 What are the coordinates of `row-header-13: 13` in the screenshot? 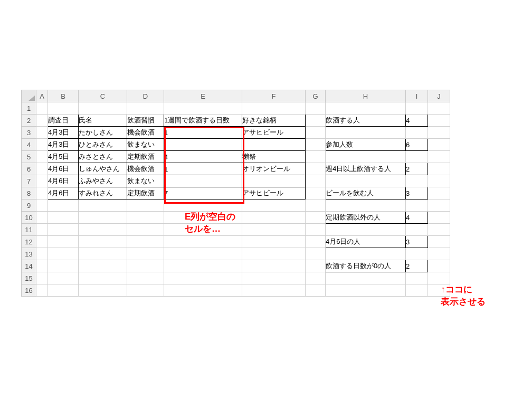 It's located at (29, 254).